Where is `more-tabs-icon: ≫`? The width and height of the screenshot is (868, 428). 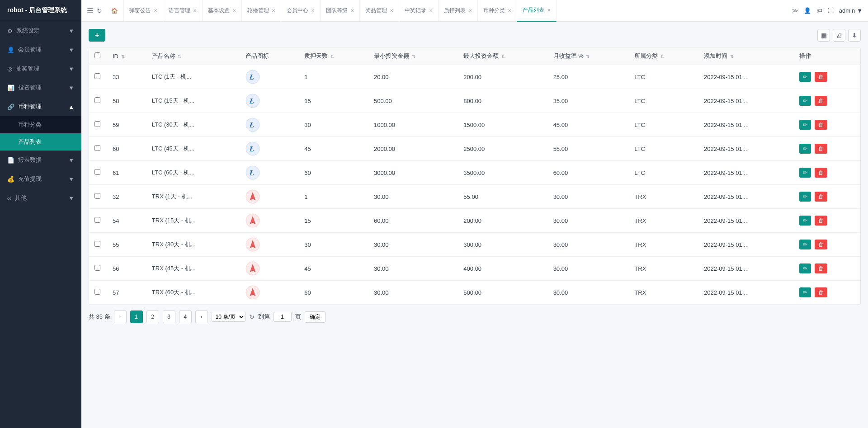
more-tabs-icon: ≫ is located at coordinates (795, 11).